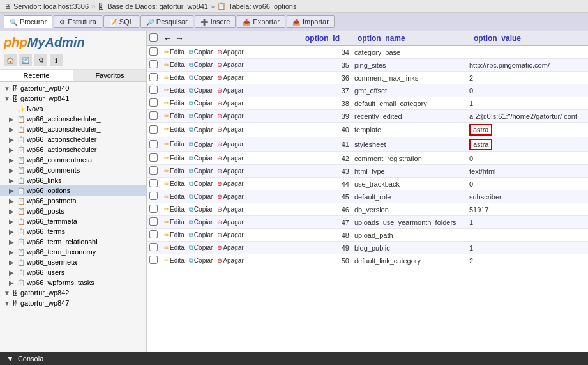 This screenshot has height=365, width=588. I want to click on sidebar-item-21: ▼🗄gatortur_wp847, so click(73, 303).